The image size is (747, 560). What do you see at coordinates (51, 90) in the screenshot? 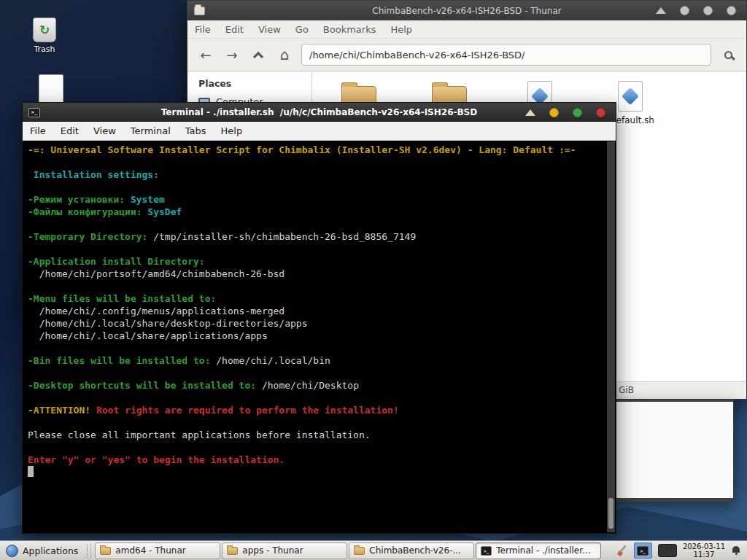
I see `desktop-icon-file` at bounding box center [51, 90].